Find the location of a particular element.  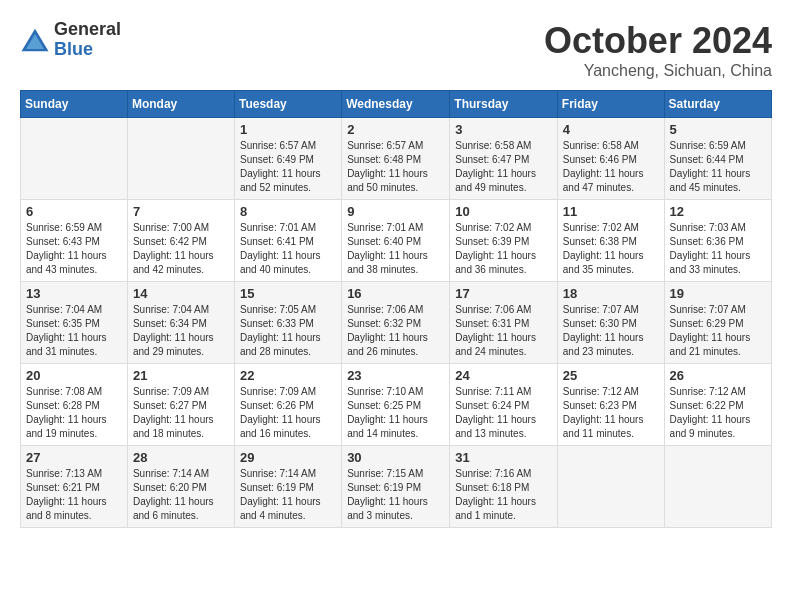

day-info: Sunrise: 7:14 AMSunset: 6:19 PMDaylight:… is located at coordinates (288, 495).